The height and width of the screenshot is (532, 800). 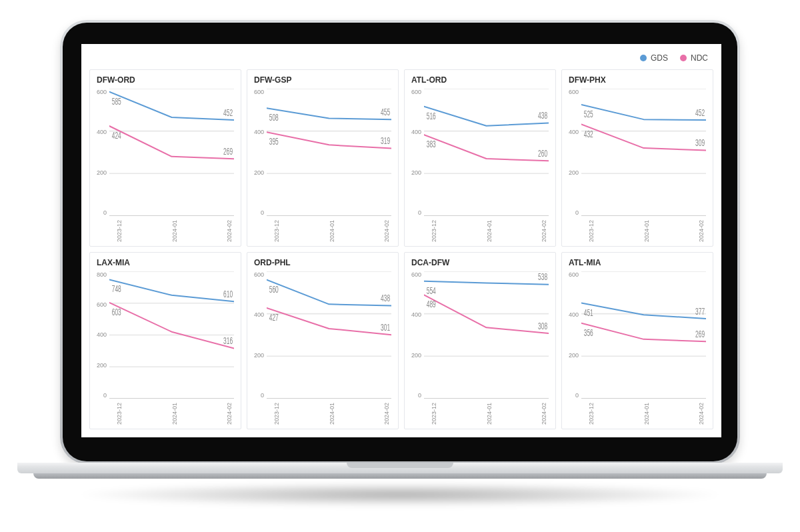 What do you see at coordinates (329, 335) in the screenshot?
I see `plot-area: 560438427301` at bounding box center [329, 335].